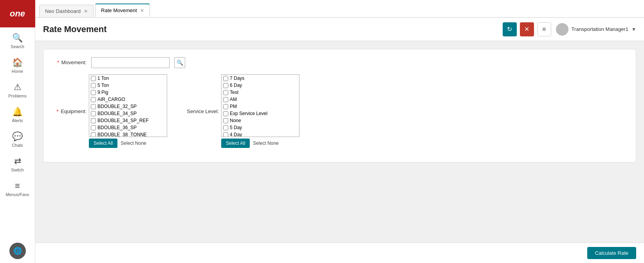  Describe the element at coordinates (69, 111) in the screenshot. I see `equipment-label: * Equipment:` at that location.